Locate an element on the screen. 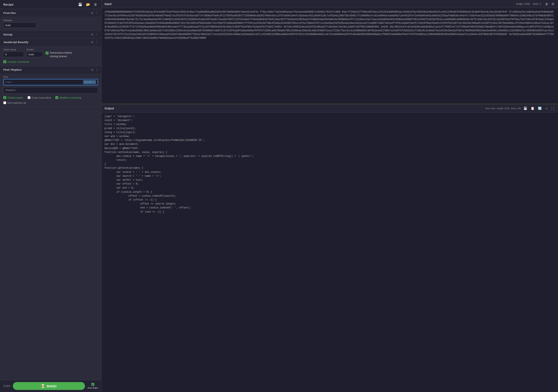  input-grid-button: ⊞ is located at coordinates (553, 4).